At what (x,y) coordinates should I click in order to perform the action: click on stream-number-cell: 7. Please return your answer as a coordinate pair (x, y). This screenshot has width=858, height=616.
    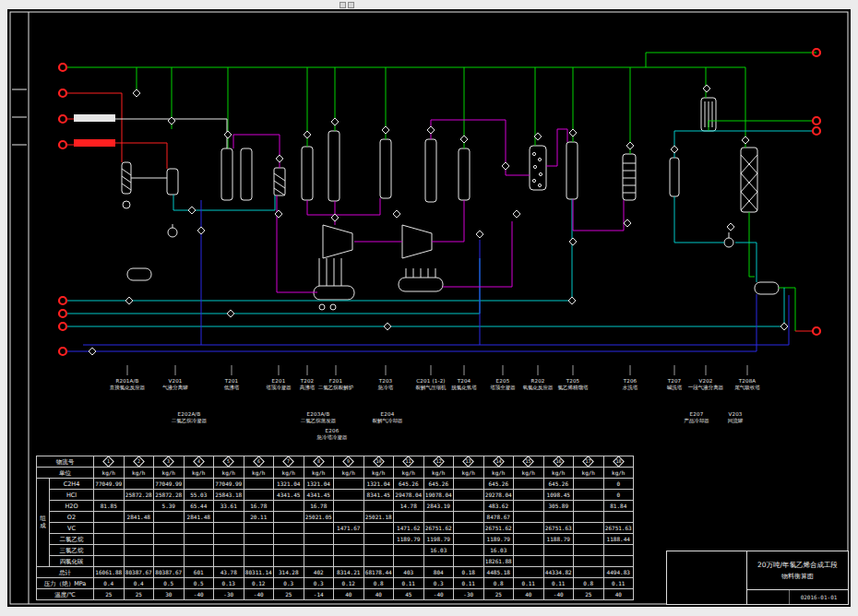
    Looking at the image, I should click on (290, 462).